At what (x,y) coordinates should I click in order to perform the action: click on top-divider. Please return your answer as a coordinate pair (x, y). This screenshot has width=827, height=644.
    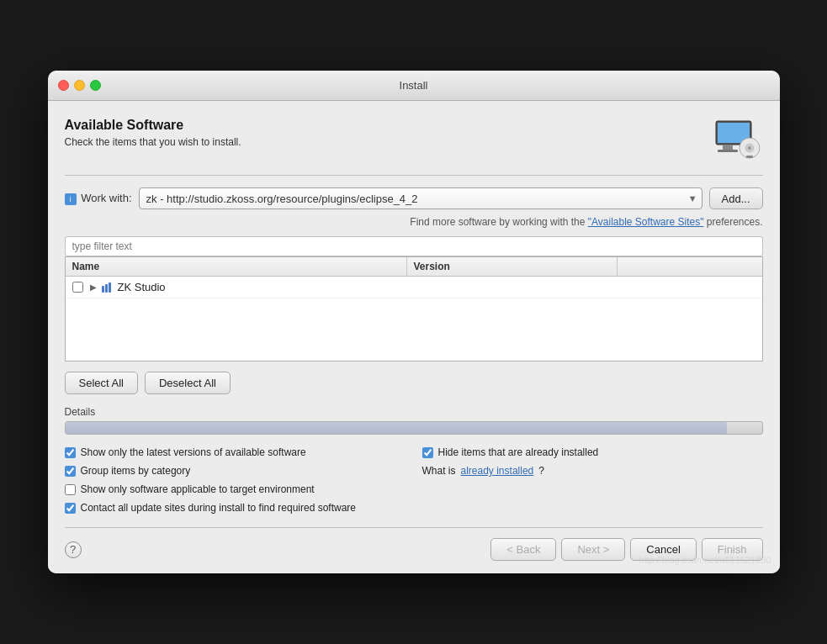
    Looking at the image, I should click on (414, 175).